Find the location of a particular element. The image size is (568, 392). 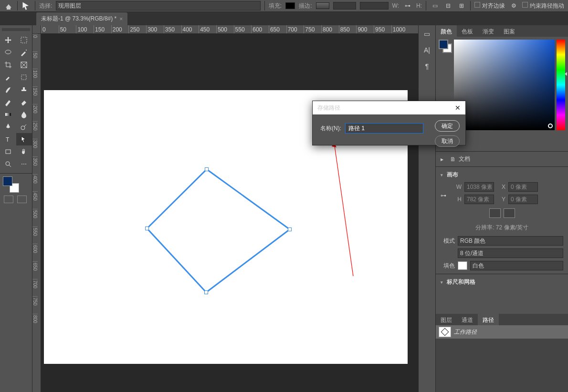

tab-gradient: 渐变 is located at coordinates (488, 31).